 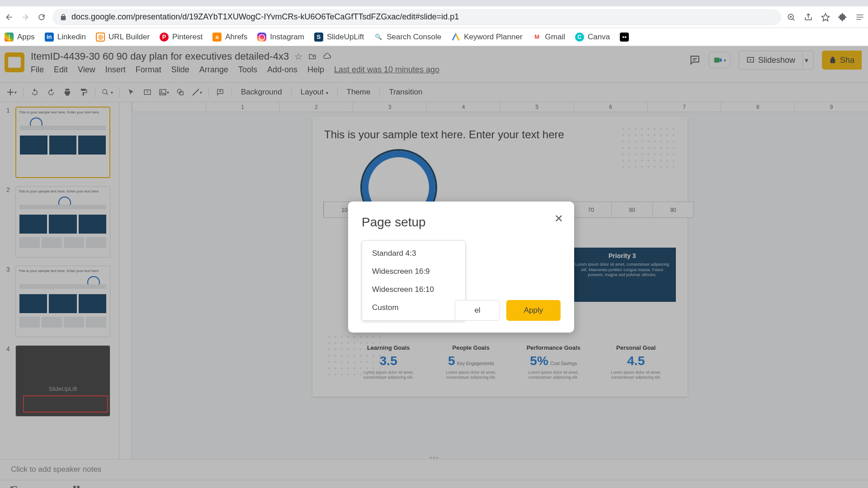 What do you see at coordinates (549, 37) in the screenshot?
I see `bookmark-gmail: MGmail` at bounding box center [549, 37].